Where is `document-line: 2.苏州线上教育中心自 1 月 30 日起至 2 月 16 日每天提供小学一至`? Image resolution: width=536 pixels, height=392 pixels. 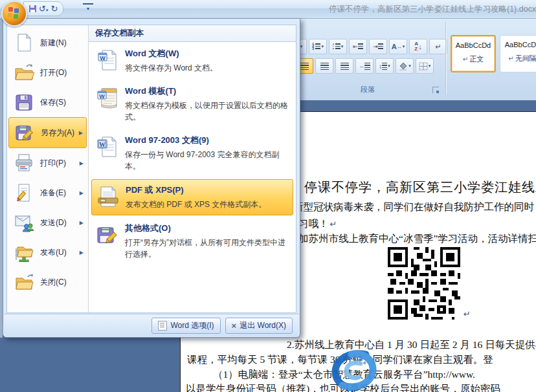
document-line: 2.苏州线上教育中心自 1 月 30 日起至 2 月 16 日每天提供小学一至 is located at coordinates (412, 345).